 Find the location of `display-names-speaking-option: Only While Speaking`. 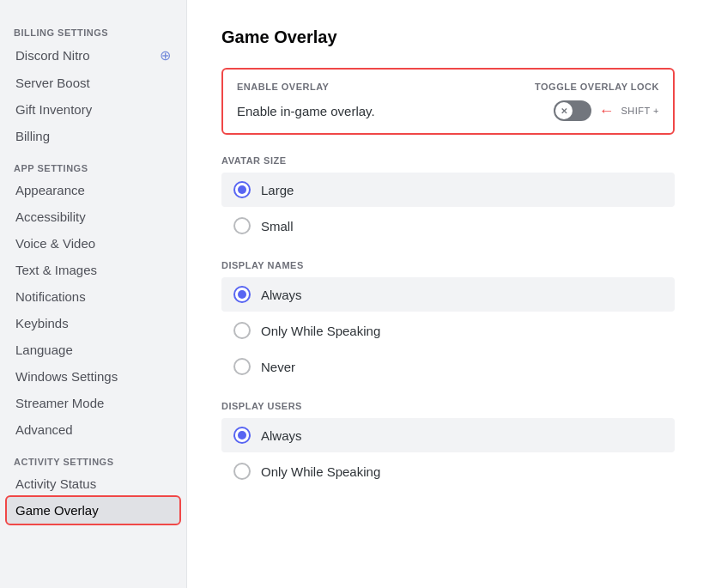

display-names-speaking-option: Only While Speaking is located at coordinates (448, 330).